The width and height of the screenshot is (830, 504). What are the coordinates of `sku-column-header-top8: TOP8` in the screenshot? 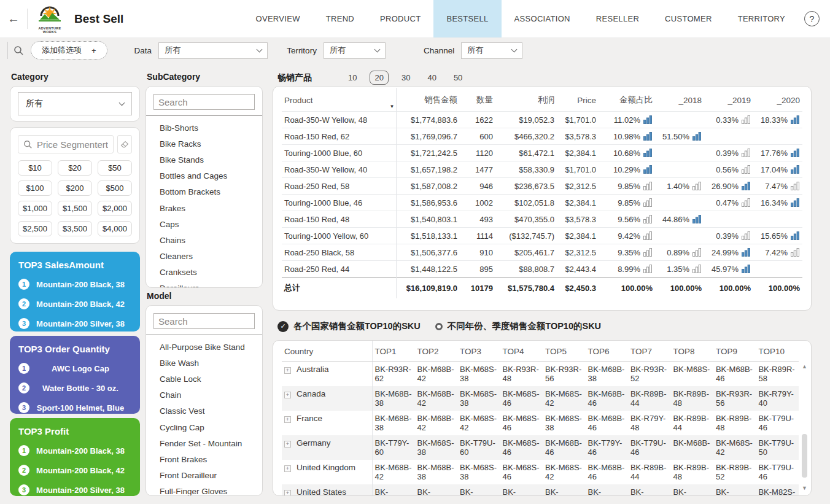 It's located at (691, 351).